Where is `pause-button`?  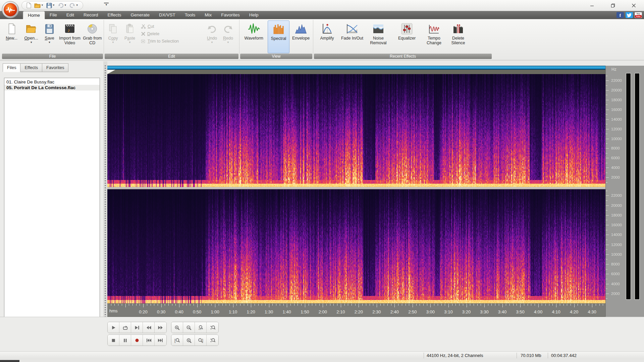
pause-button is located at coordinates (125, 340).